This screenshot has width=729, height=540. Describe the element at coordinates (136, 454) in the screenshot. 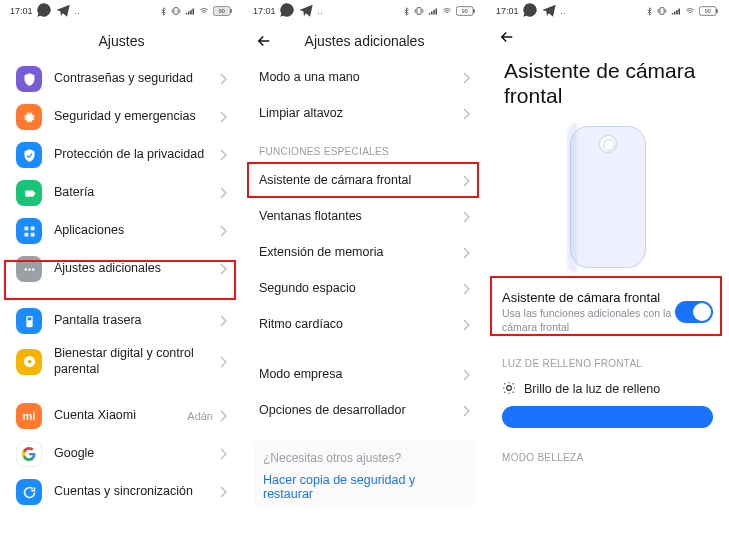

I see `row-label: Google` at that location.